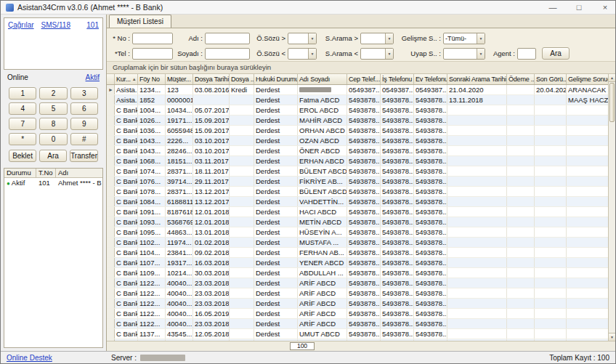 This screenshot has height=364, width=616. I want to click on cell: C Bank, so click(126, 243).